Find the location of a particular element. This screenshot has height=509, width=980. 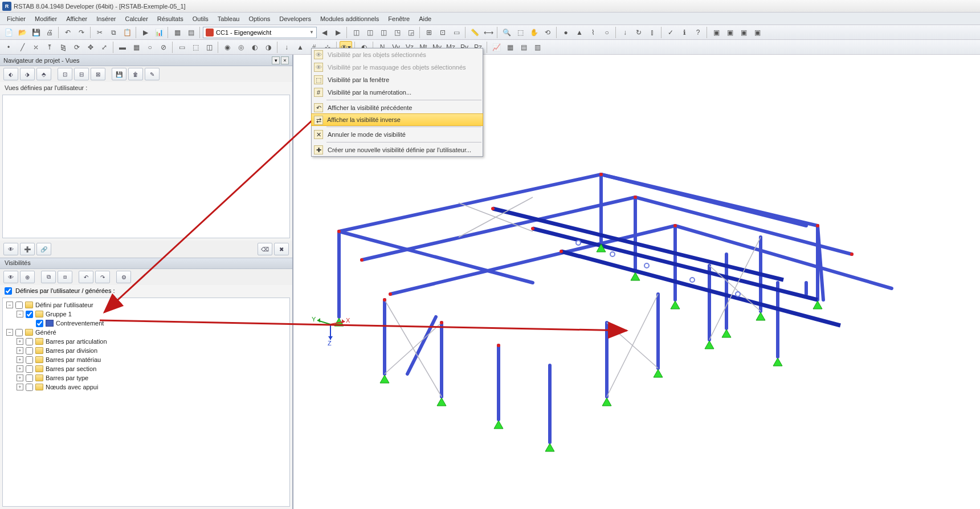

vis-btn-4: ⧈ is located at coordinates (65, 277).